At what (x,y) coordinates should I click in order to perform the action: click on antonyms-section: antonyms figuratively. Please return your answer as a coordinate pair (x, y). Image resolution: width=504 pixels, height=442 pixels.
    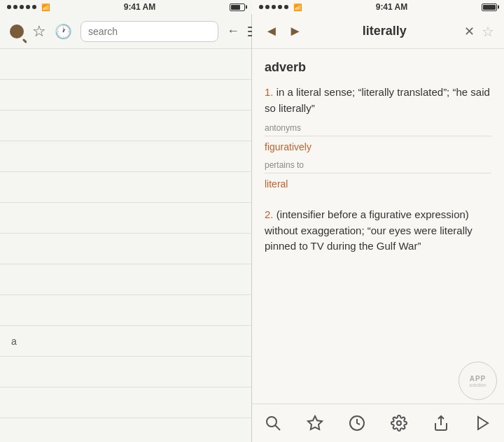
    Looking at the image, I should click on (378, 138).